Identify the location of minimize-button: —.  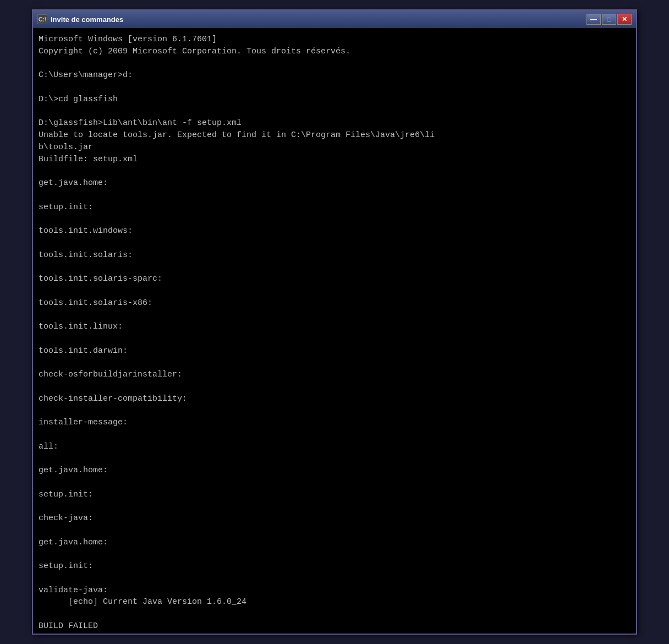
(594, 19).